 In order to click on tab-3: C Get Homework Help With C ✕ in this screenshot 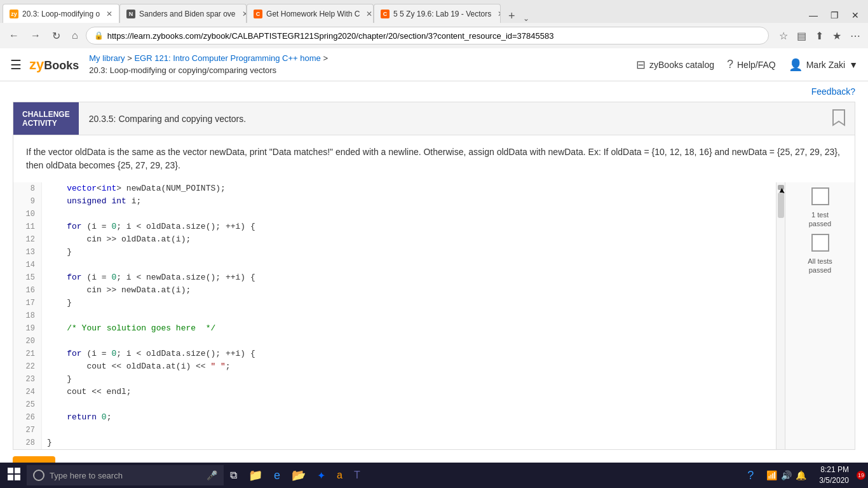, I will do `click(310, 13)`.